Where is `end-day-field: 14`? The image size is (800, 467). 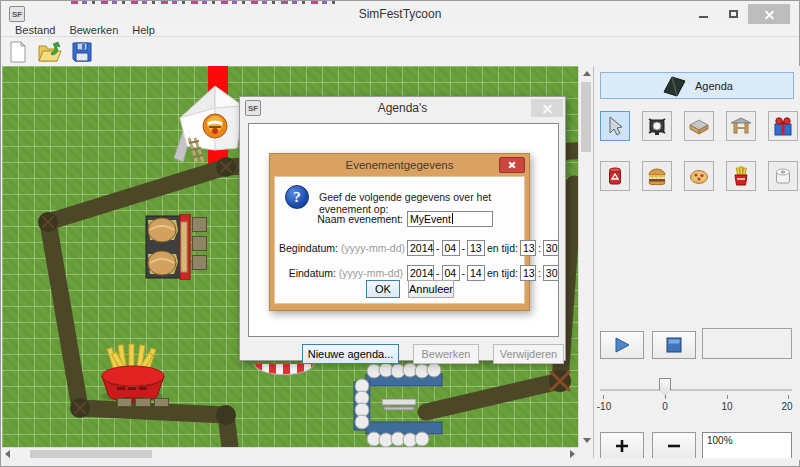
end-day-field: 14 is located at coordinates (476, 273).